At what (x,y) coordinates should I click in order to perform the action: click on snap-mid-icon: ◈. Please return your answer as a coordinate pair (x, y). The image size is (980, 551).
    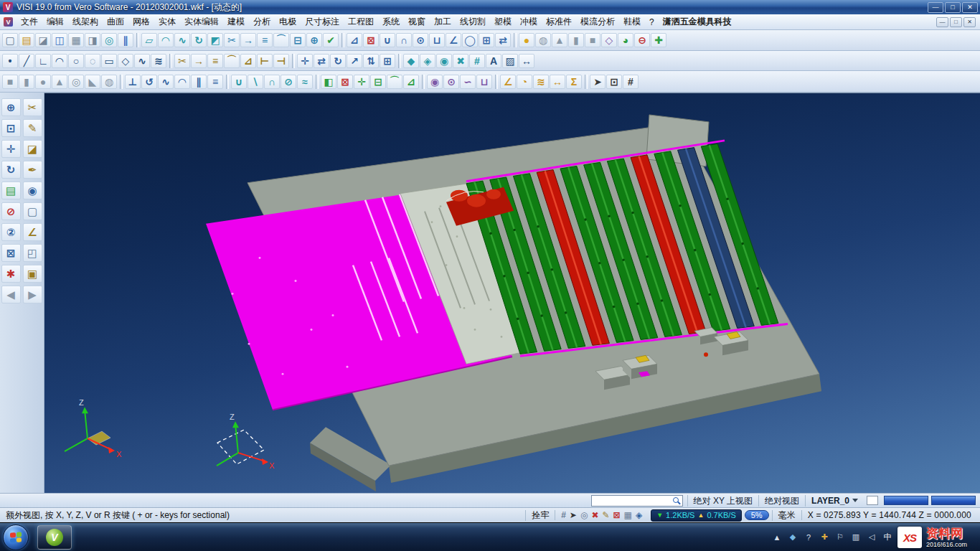
    Looking at the image, I should click on (428, 61).